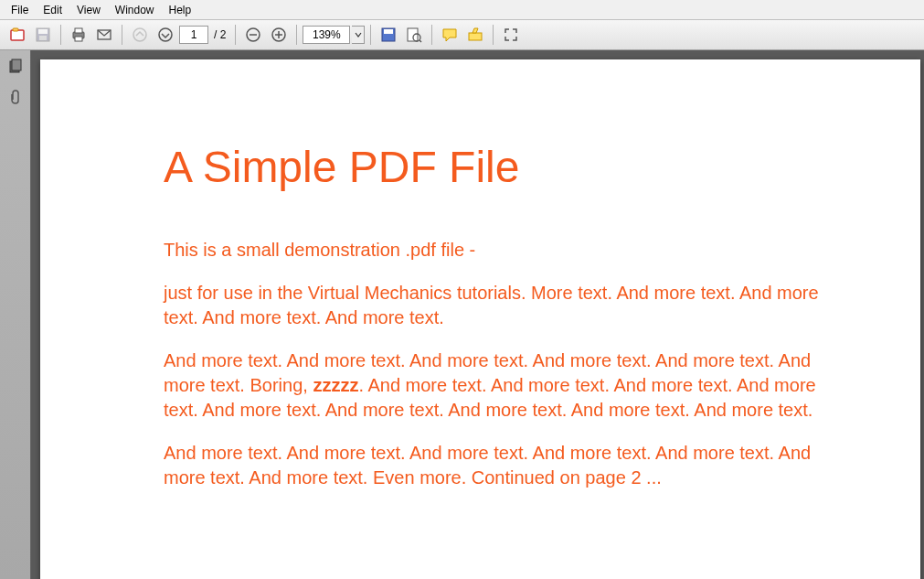 This screenshot has width=924, height=579. What do you see at coordinates (89, 10) in the screenshot?
I see `menu-view: View` at bounding box center [89, 10].